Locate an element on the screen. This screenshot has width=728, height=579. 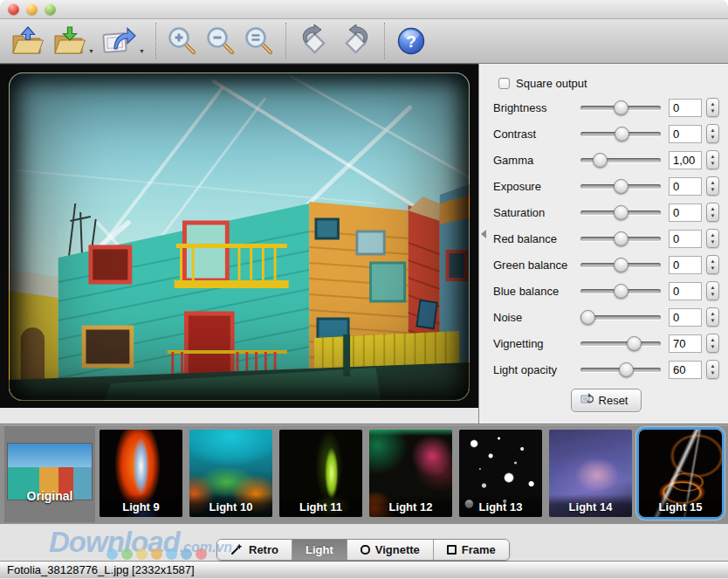
blue-balance-value-field is located at coordinates (685, 292).